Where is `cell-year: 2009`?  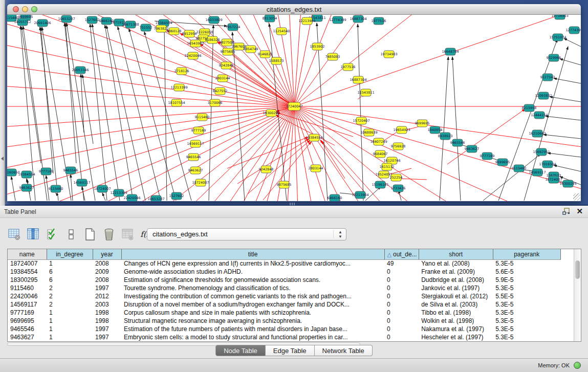 cell-year: 2009 is located at coordinates (107, 272).